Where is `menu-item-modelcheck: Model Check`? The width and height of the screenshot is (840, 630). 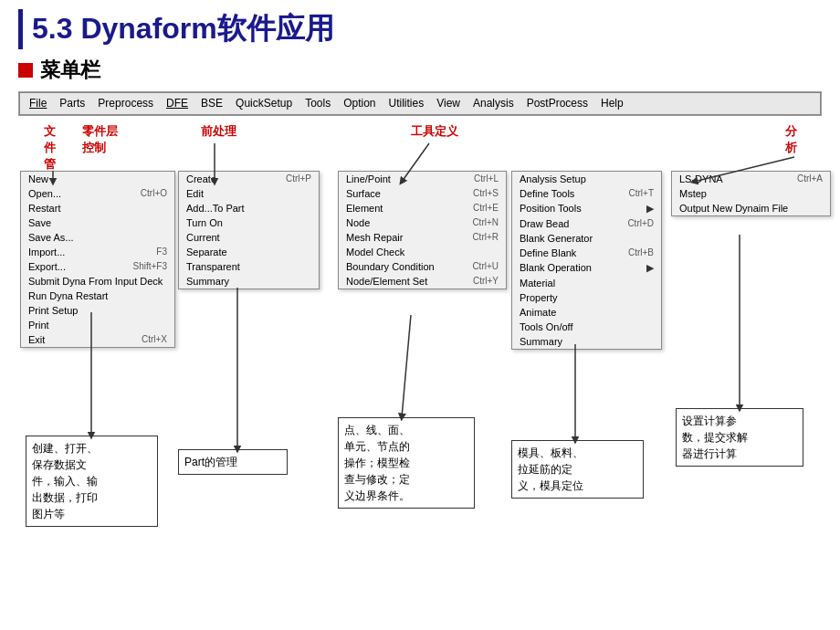 menu-item-modelcheck: Model Check is located at coordinates (422, 252).